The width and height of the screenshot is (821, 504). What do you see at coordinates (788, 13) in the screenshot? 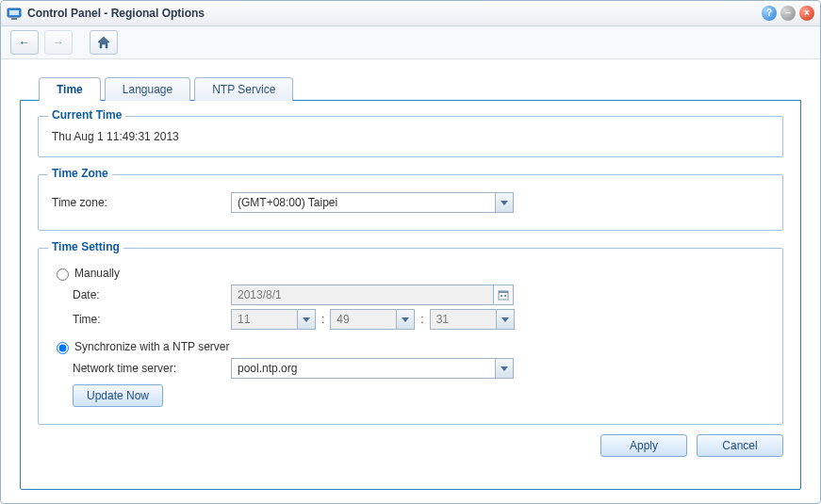
I see `minimize-button: –` at bounding box center [788, 13].